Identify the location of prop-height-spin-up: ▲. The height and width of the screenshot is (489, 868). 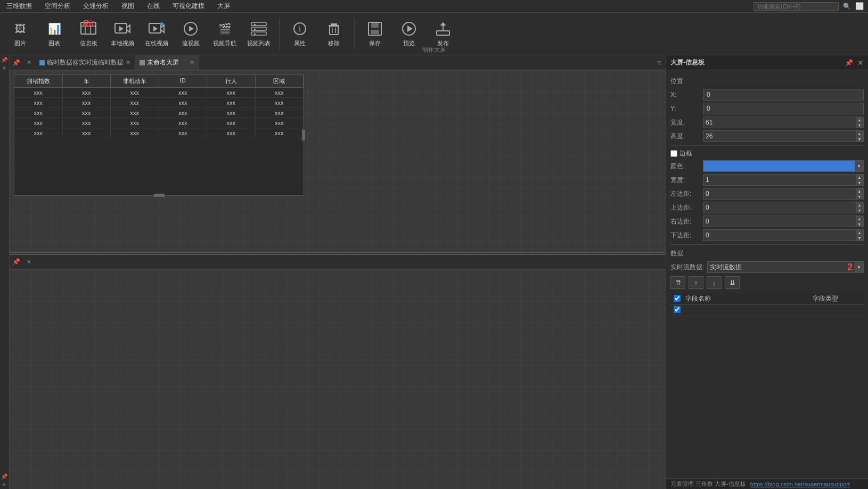
(859, 134).